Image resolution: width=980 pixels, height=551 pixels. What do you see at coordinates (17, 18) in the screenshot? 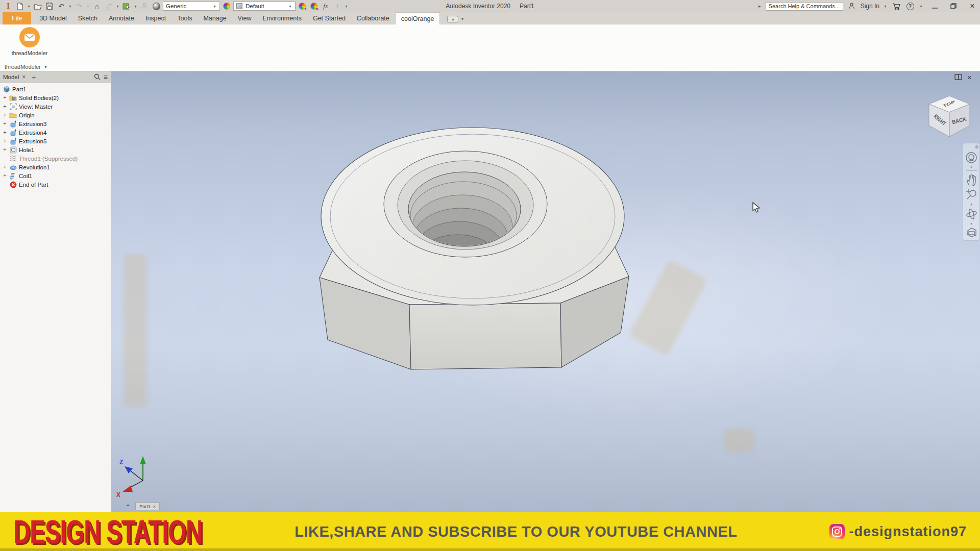
I see `tab-file: File` at bounding box center [17, 18].